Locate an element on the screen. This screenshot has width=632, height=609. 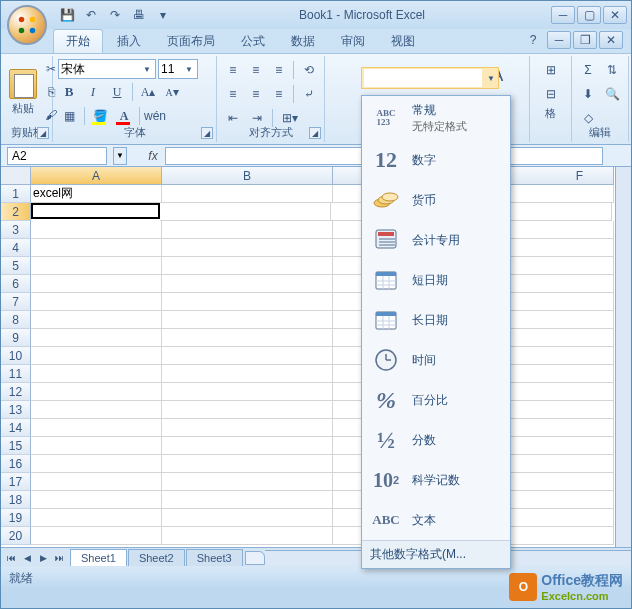
name-box-arrow: ▼ is located at coordinates (120, 156).